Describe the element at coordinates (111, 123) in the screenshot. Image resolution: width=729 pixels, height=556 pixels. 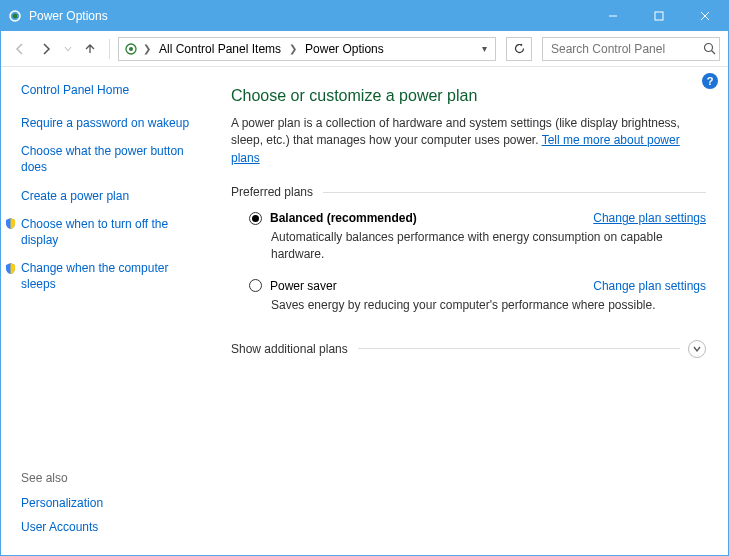
I see `sidebar-link-require-password: Require a password on wakeup` at that location.